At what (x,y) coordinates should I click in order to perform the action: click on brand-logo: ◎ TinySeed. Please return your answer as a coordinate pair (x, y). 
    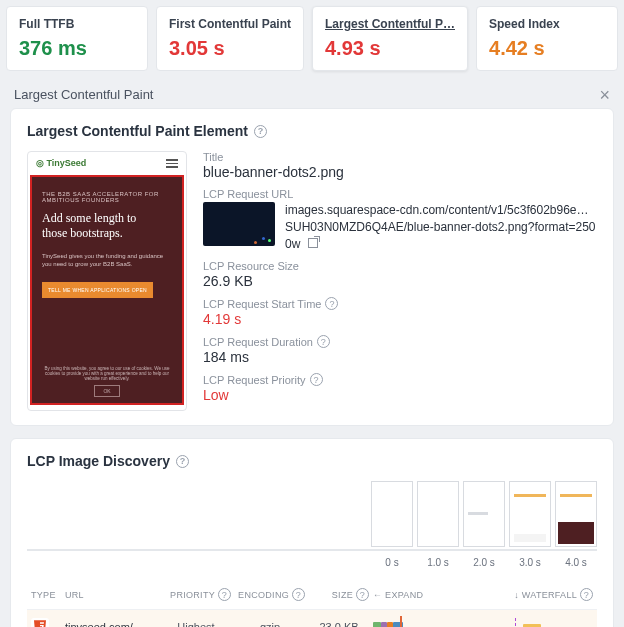
    Looking at the image, I should click on (61, 163).